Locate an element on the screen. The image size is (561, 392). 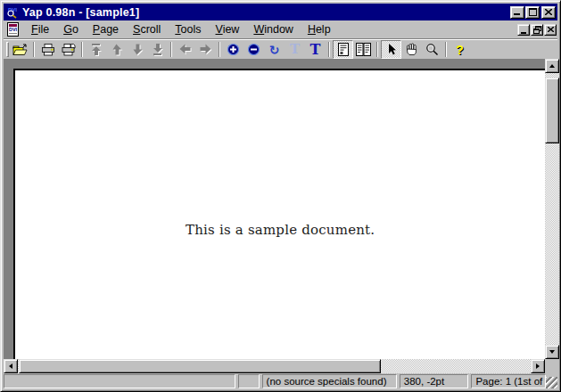
status-main-panel is located at coordinates (120, 381).